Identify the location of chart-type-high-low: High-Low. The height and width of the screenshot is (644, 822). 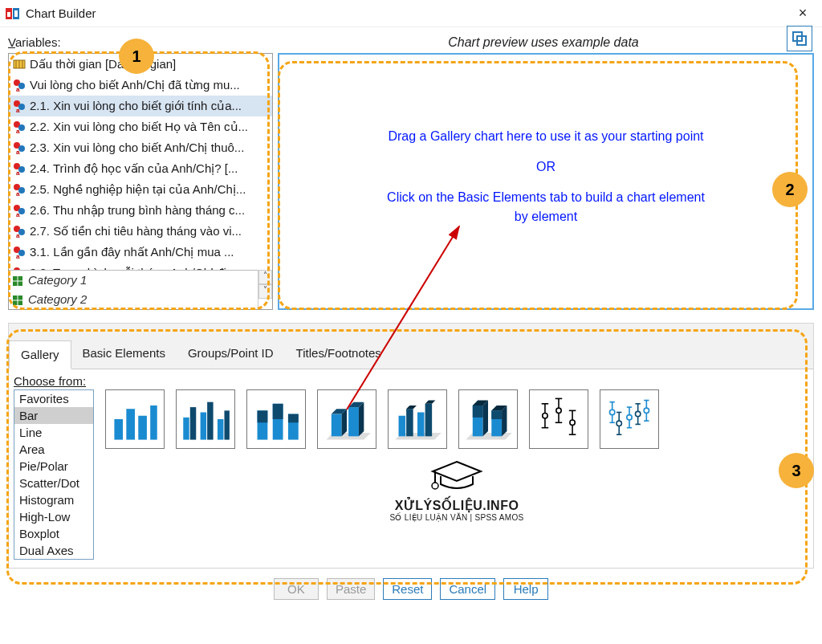
(54, 517).